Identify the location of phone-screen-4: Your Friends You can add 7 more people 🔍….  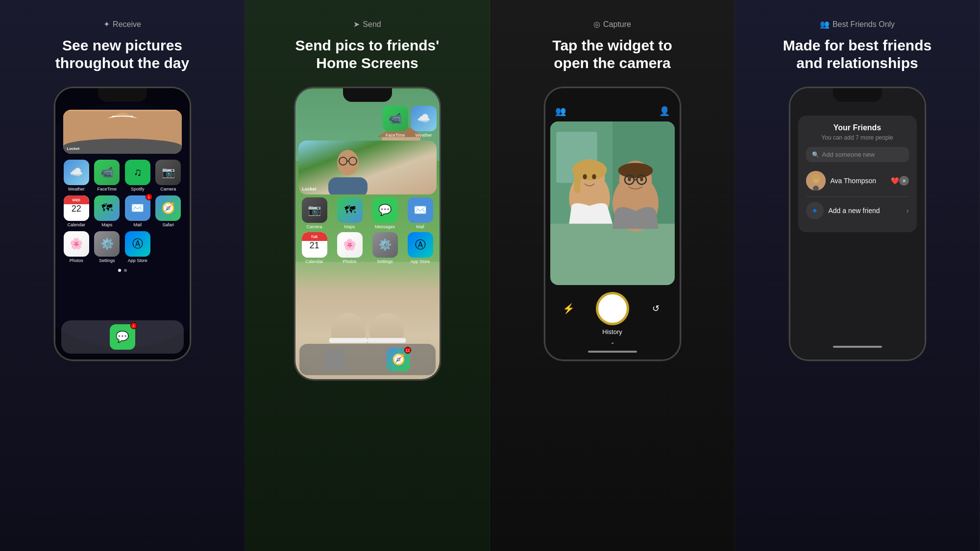
(858, 224).